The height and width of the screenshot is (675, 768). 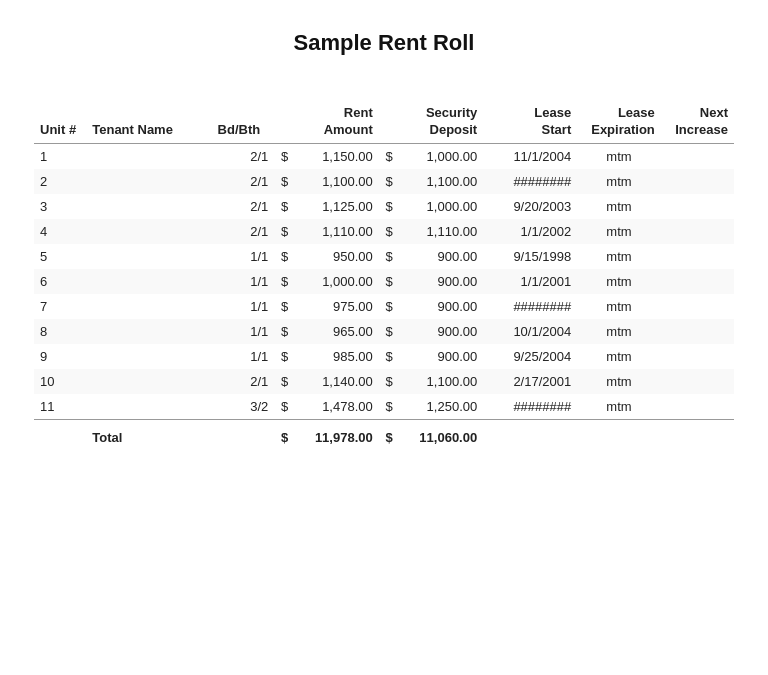 What do you see at coordinates (530, 206) in the screenshot?
I see `cell-lease-start: 9/20/2003` at bounding box center [530, 206].